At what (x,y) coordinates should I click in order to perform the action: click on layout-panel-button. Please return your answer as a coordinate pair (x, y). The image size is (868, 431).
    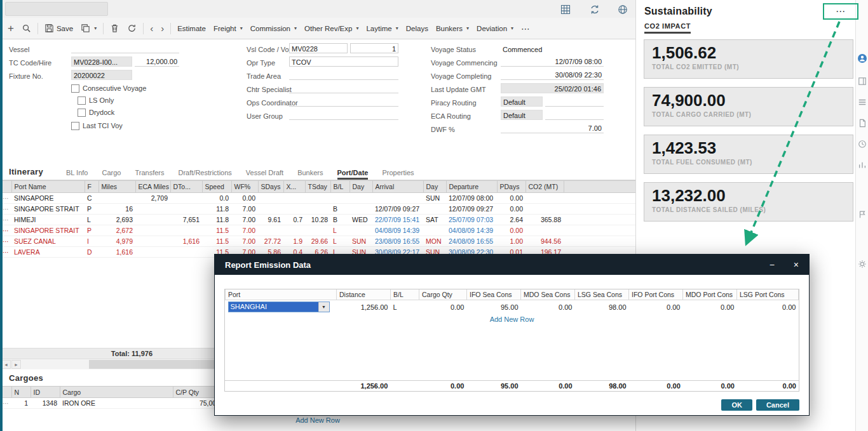
    Looking at the image, I should click on (862, 81).